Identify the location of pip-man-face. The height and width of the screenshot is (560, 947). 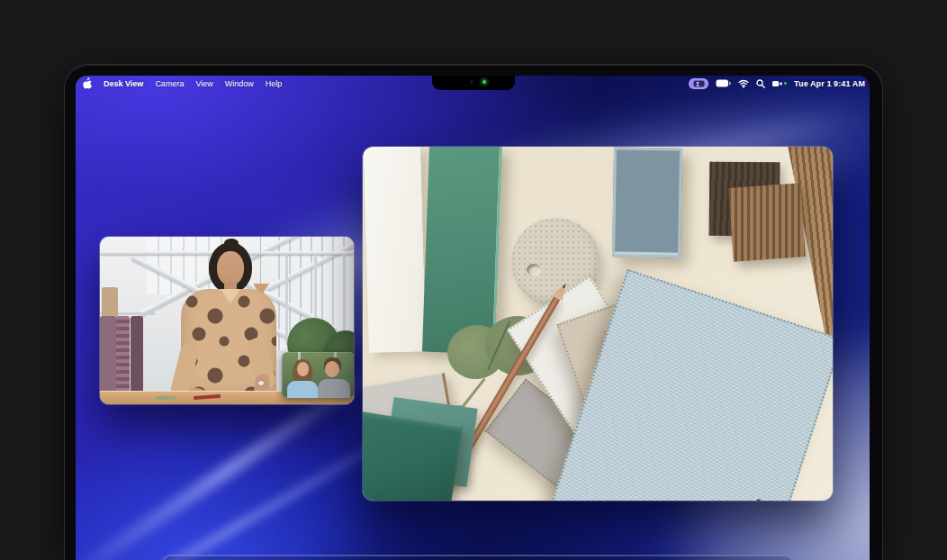
(332, 369).